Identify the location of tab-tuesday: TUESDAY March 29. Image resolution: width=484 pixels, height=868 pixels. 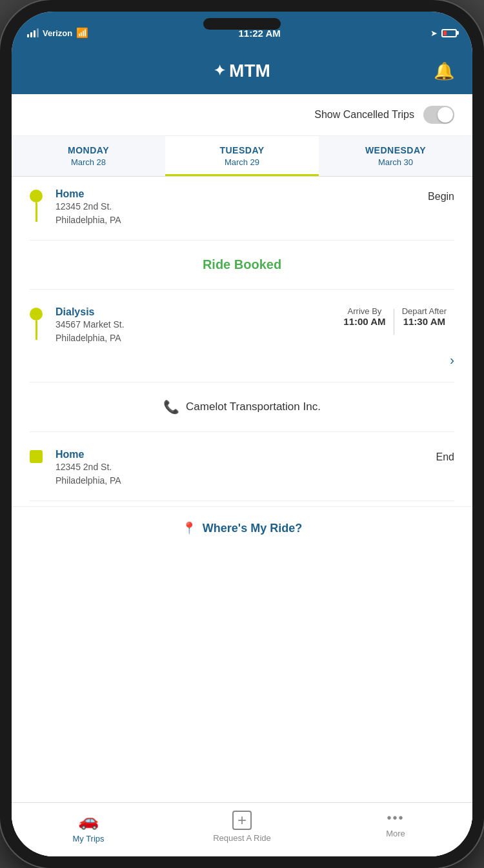
(242, 156).